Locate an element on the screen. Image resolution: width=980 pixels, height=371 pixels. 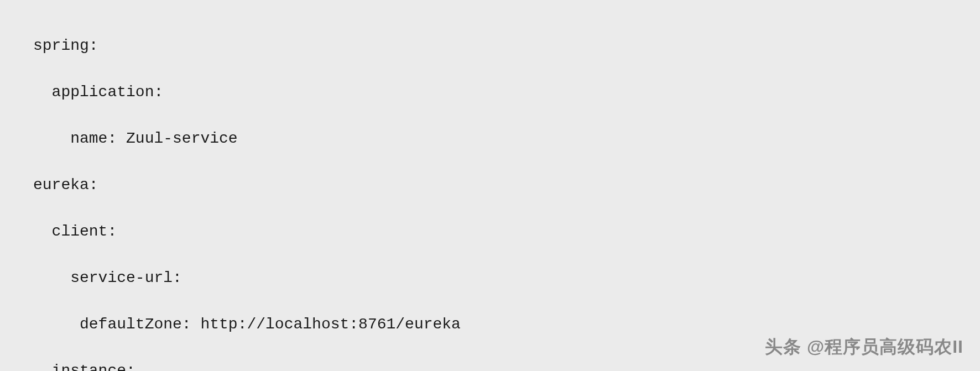
code-line: eureka: is located at coordinates (507, 185).